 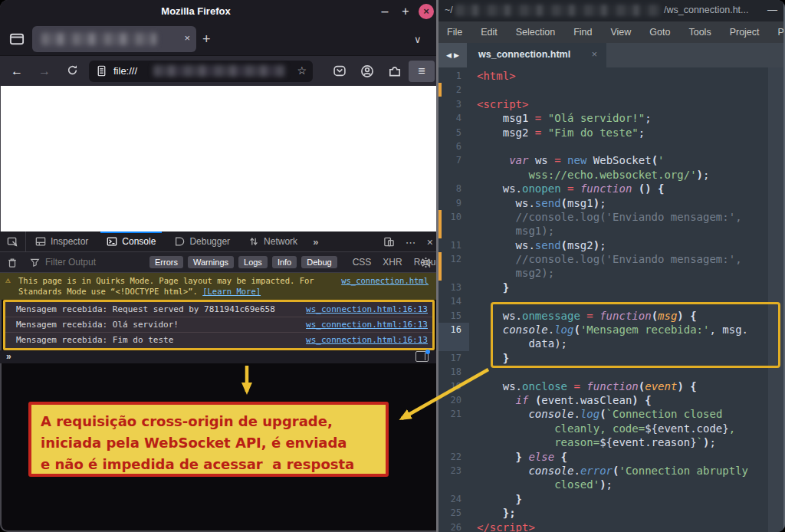 What do you see at coordinates (699, 32) in the screenshot?
I see `menu-tools: Tools` at bounding box center [699, 32].